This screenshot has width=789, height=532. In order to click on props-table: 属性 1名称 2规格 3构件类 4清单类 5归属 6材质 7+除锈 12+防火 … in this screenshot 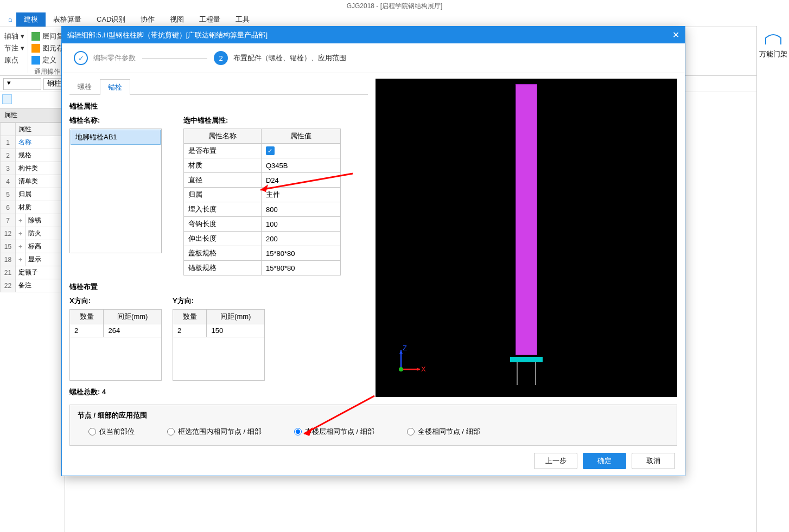, I will do `click(33, 207)`.